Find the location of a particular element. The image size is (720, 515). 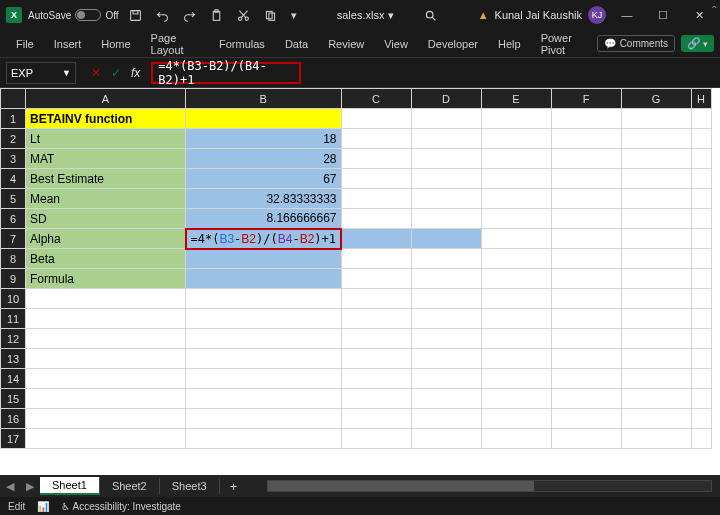

cell: Best Estimate is located at coordinates (106, 179).